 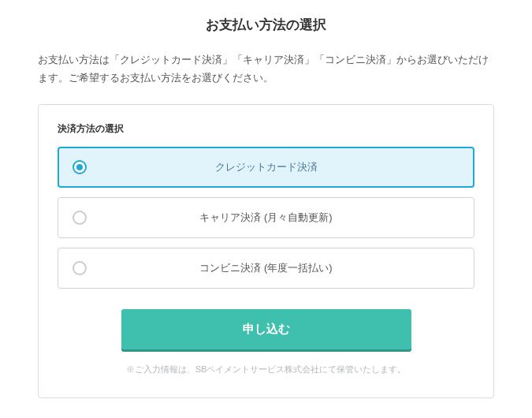 What do you see at coordinates (266, 330) in the screenshot?
I see `submit-button: 申し込む` at bounding box center [266, 330].